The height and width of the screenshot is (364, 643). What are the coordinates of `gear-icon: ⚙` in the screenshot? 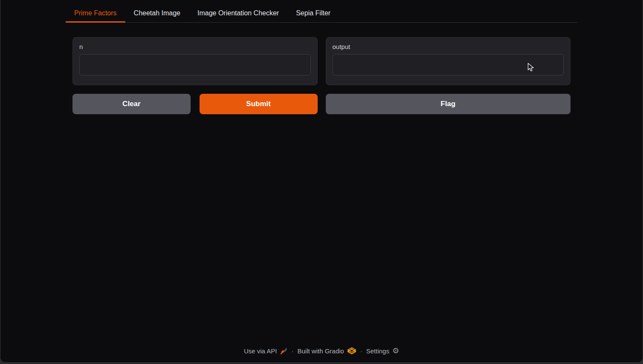 It's located at (396, 351).